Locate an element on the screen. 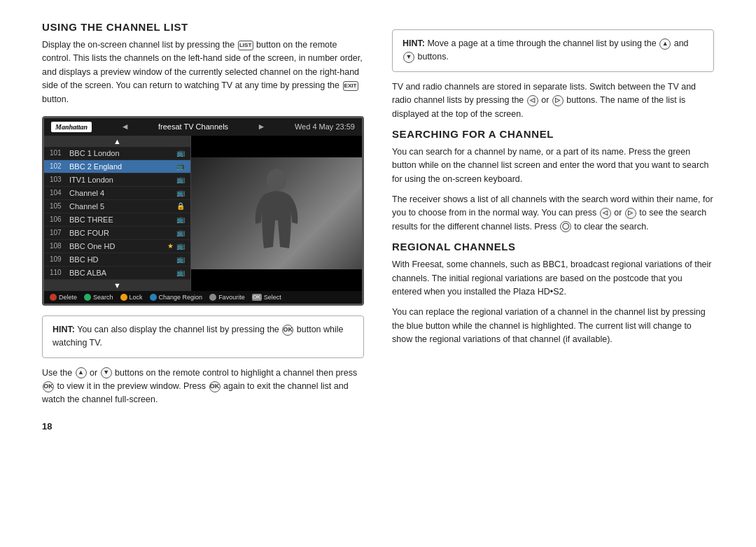 The width and height of the screenshot is (756, 547). channel-number: 104 is located at coordinates (58, 193).